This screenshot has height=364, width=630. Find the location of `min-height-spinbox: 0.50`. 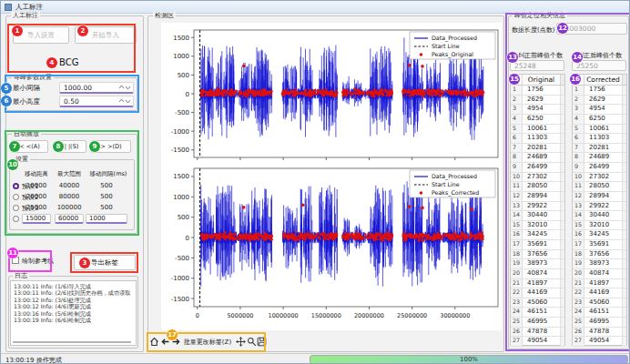

min-height-spinbox: 0.50 is located at coordinates (97, 102).